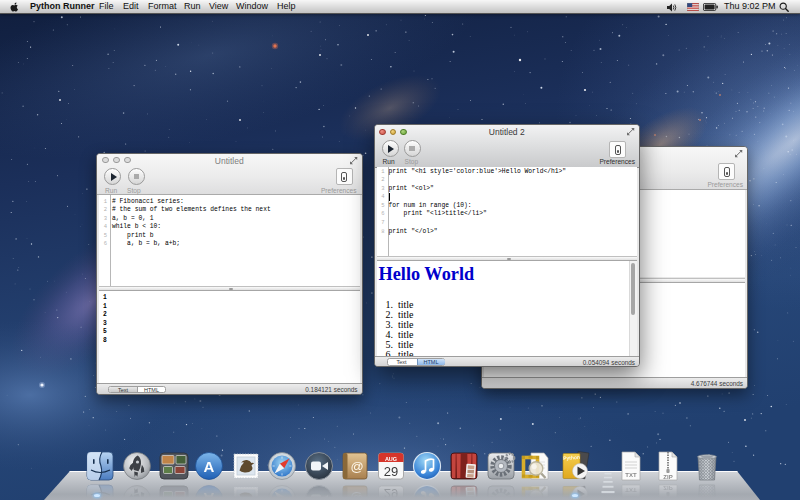 Image resolution: width=800 pixels, height=500 pixels. Describe the element at coordinates (210, 466) in the screenshot. I see `svg-text: A` at that location.